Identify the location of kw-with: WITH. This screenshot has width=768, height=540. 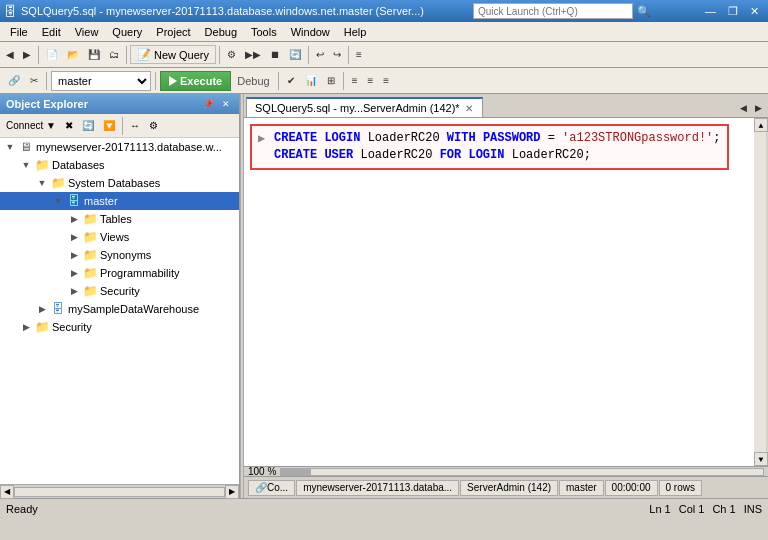
(462, 138).